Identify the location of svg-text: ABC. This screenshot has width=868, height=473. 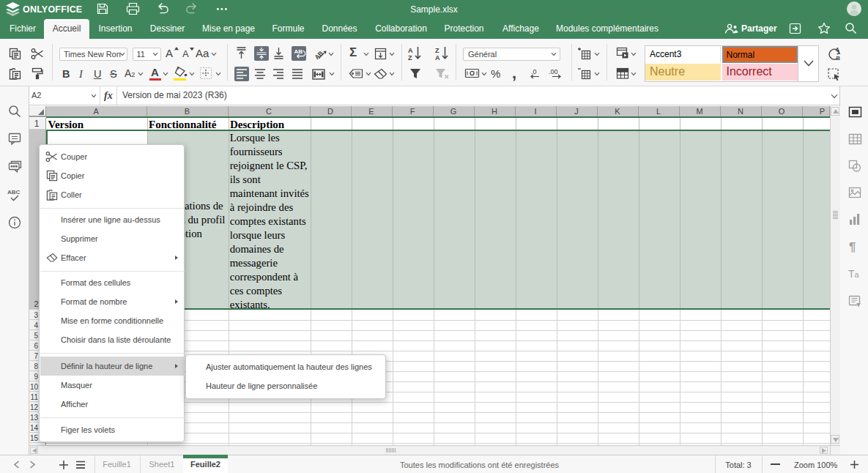
(14, 192).